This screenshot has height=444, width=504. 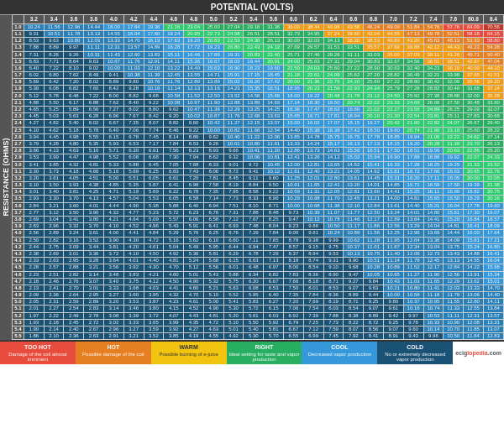 What do you see at coordinates (354, 68) in the screenshot?
I see `table-cell: 27.22` at bounding box center [354, 68].